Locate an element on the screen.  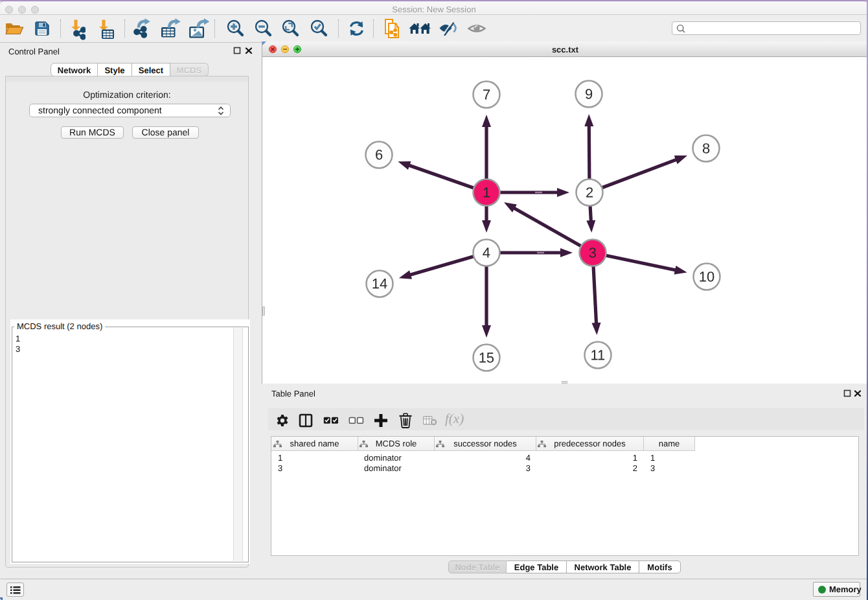
svg-text: 7 is located at coordinates (486, 95).